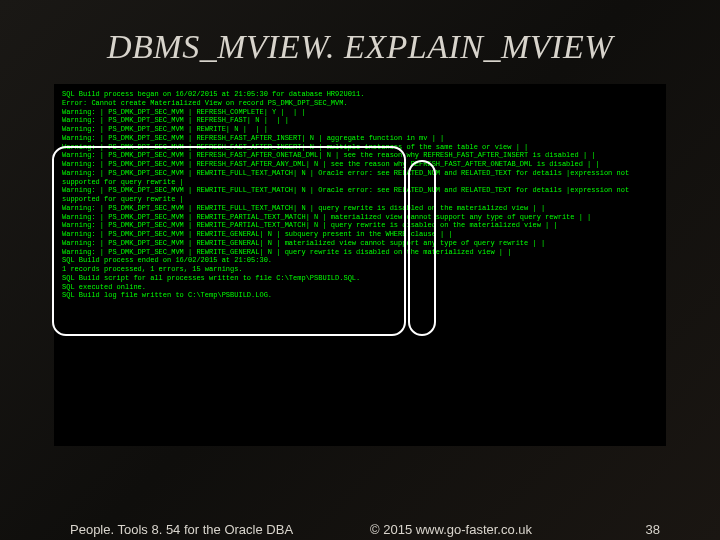  Describe the element at coordinates (360, 260) in the screenshot. I see `terminal-line: SQL Build process ended on 16/02/2015 at…` at that location.